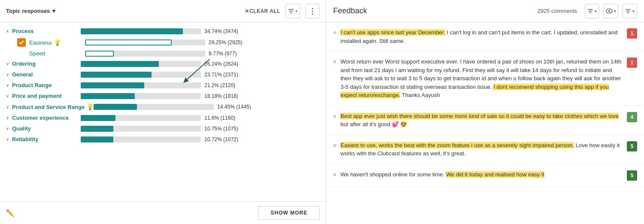 This screenshot has height=224, width=644. I want to click on topic-label-general: General, so click(46, 75).